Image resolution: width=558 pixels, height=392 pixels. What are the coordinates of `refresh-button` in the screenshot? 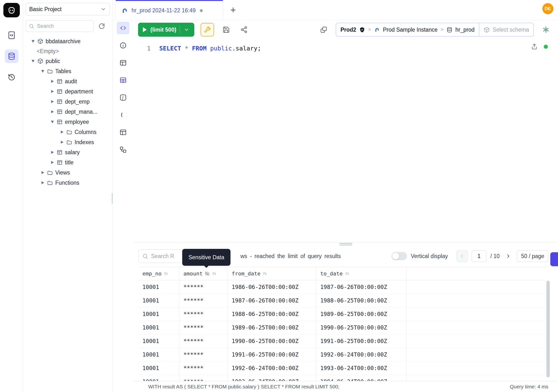 It's located at (102, 26).